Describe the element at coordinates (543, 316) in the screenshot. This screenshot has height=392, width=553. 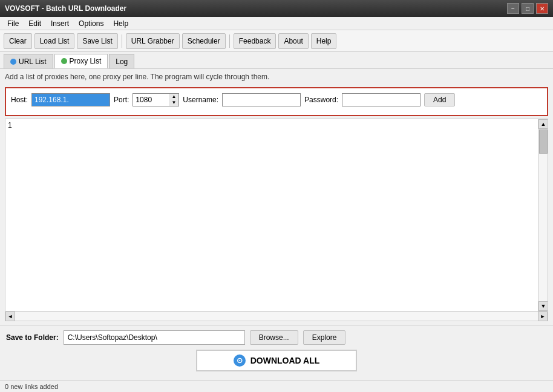
I see `scroll-right-button: ►` at that location.